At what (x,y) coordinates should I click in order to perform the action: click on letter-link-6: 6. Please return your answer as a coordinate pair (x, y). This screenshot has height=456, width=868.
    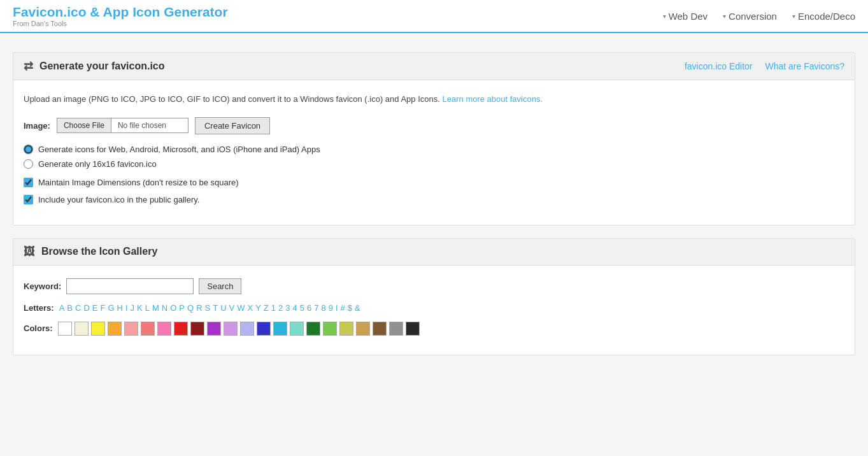
    Looking at the image, I should click on (309, 308).